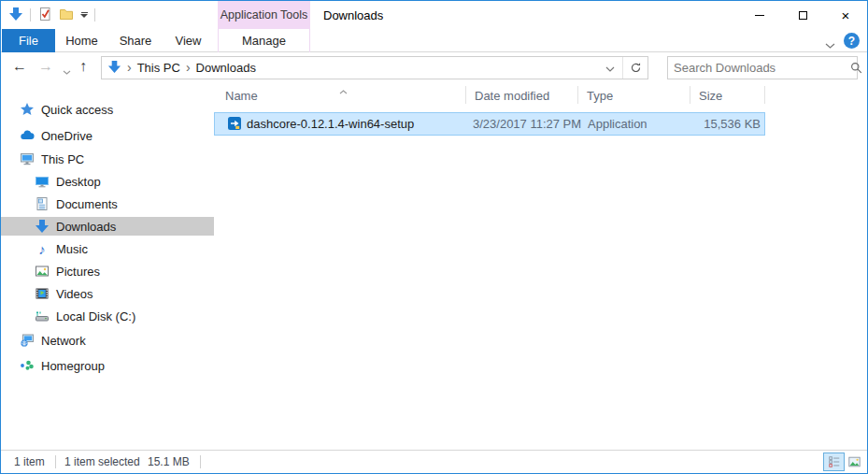 The height and width of the screenshot is (474, 868). Describe the element at coordinates (527, 123) in the screenshot. I see `file-date-modified: 3/23/2017 11:27 PM` at that location.